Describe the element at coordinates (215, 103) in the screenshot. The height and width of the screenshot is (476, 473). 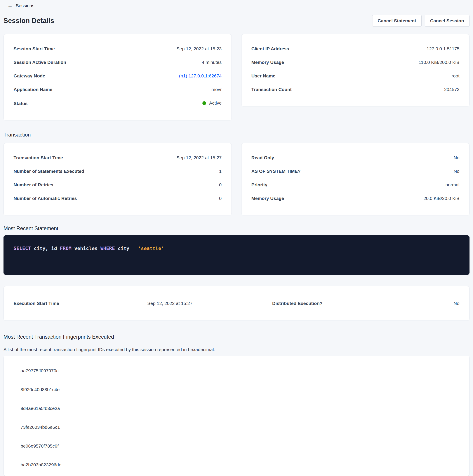
I see `status-label: Active` at that location.